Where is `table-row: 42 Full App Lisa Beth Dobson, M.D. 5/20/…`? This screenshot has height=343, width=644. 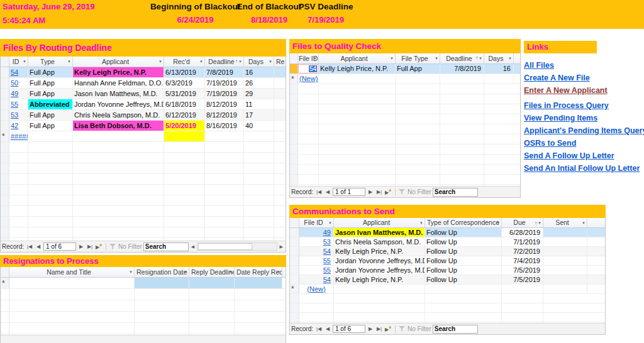 table-row: 42 Full App Lisa Beth Dobson, M.D. 5/20/… is located at coordinates (143, 126).